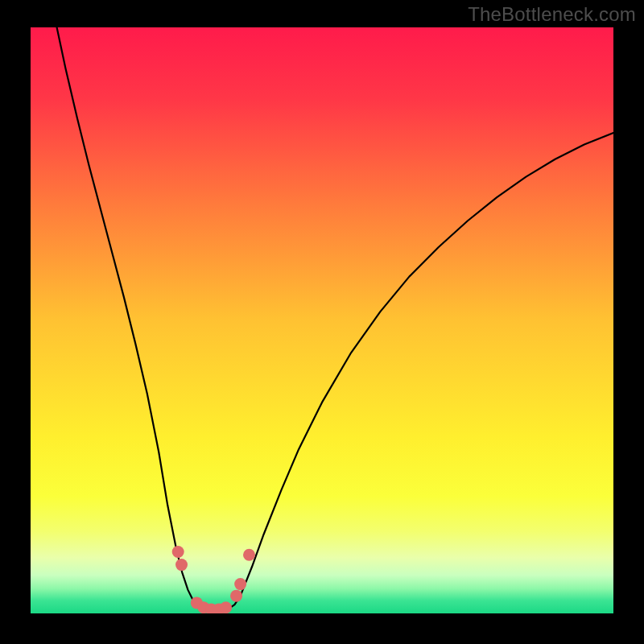 The width and height of the screenshot is (644, 644). What do you see at coordinates (552, 14) in the screenshot?
I see `watermark-text: TheBottleneck.com` at bounding box center [552, 14].